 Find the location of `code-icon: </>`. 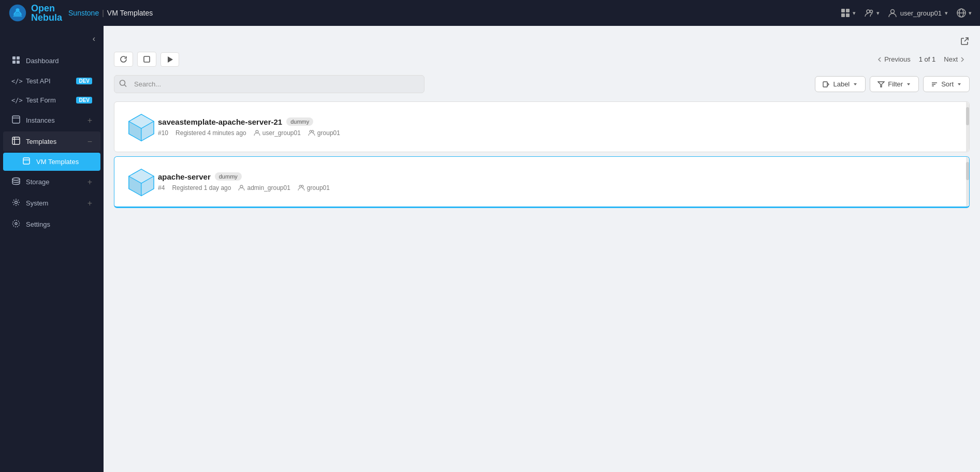

code-icon: </> is located at coordinates (16, 81).